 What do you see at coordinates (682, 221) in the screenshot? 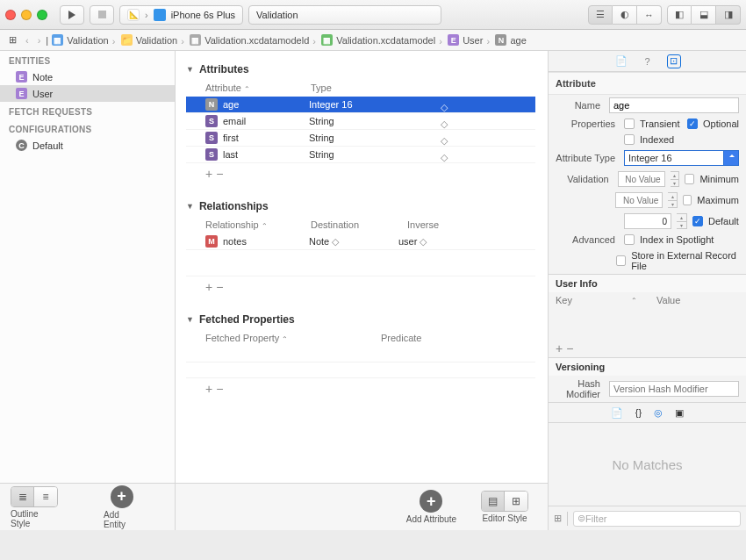
I see `default-stepper: ▴▾` at bounding box center [682, 221].